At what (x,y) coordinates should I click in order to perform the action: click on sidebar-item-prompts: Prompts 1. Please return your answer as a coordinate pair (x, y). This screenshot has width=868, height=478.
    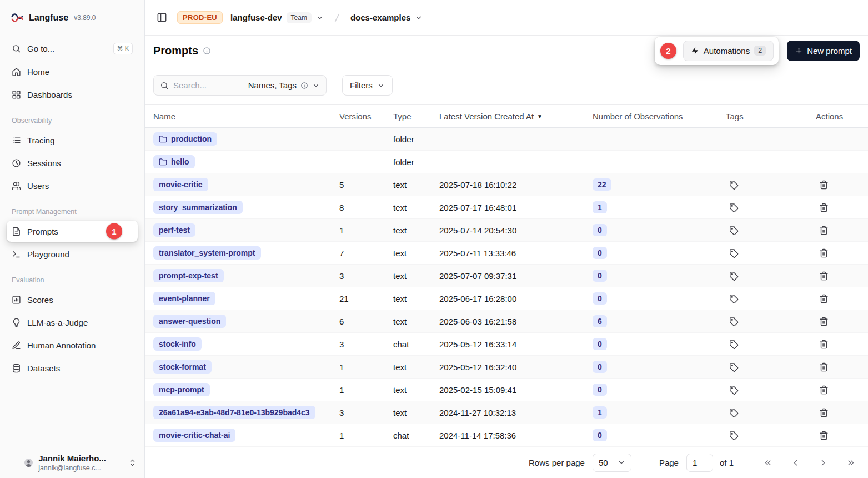
    Looking at the image, I should click on (72, 231).